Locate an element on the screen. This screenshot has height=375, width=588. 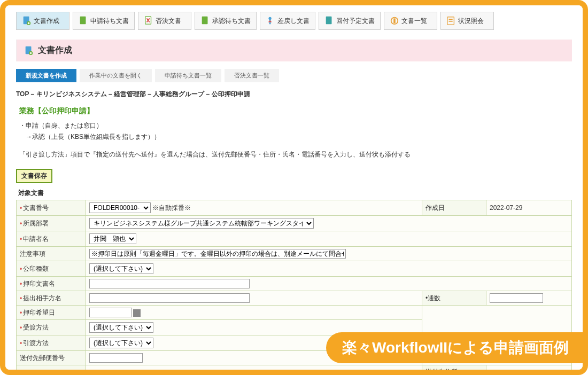
page-title: 文書作成 is located at coordinates (55, 50).